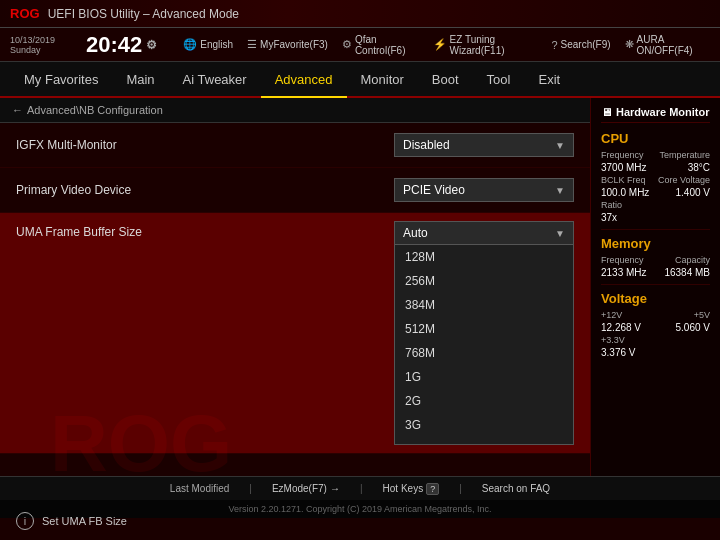  I want to click on igfx-multi-monitor-row: IGFX Multi-Monitor Disabled ▼, so click(295, 146).